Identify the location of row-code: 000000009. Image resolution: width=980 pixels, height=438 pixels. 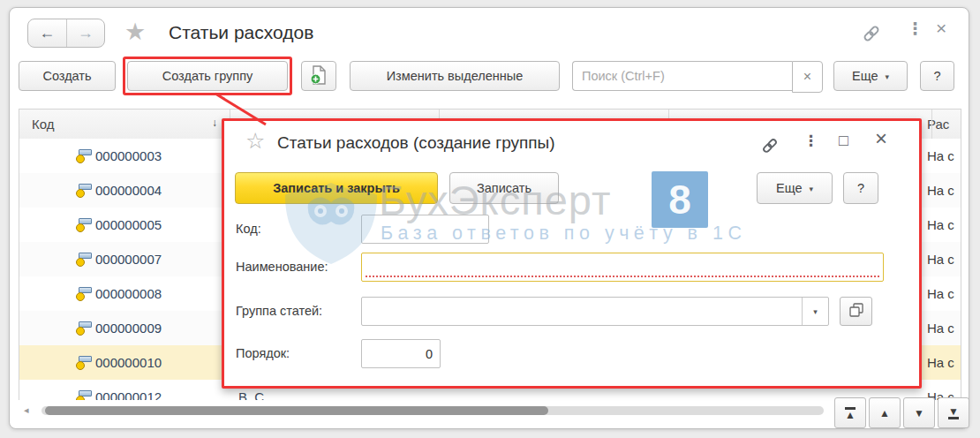
(129, 328).